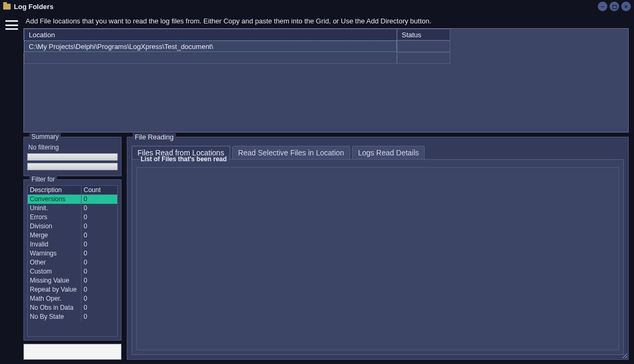 This screenshot has width=634, height=364. I want to click on summary-no-filtering: No filtering, so click(72, 148).